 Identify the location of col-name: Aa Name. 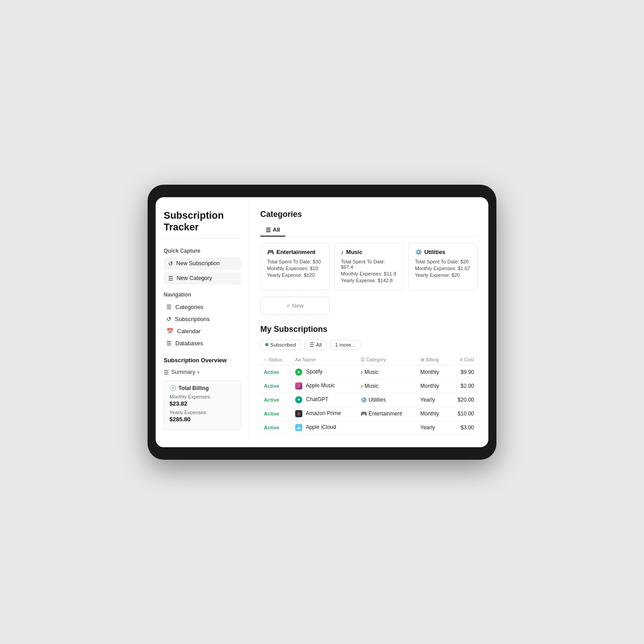
(324, 360).